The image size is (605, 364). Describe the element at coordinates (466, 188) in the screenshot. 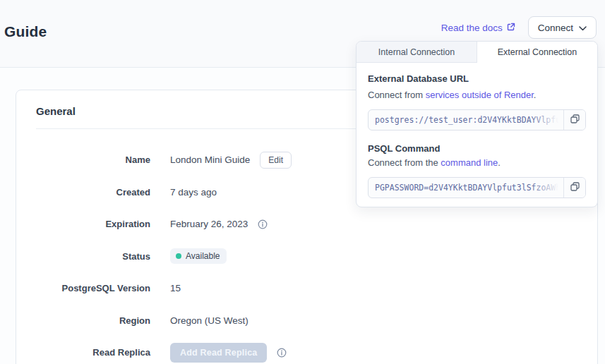

I see `psql-command-input: PGPASSWORD=d2V4YKktBDAYVlpfut3lSfzoAWhwb…` at that location.